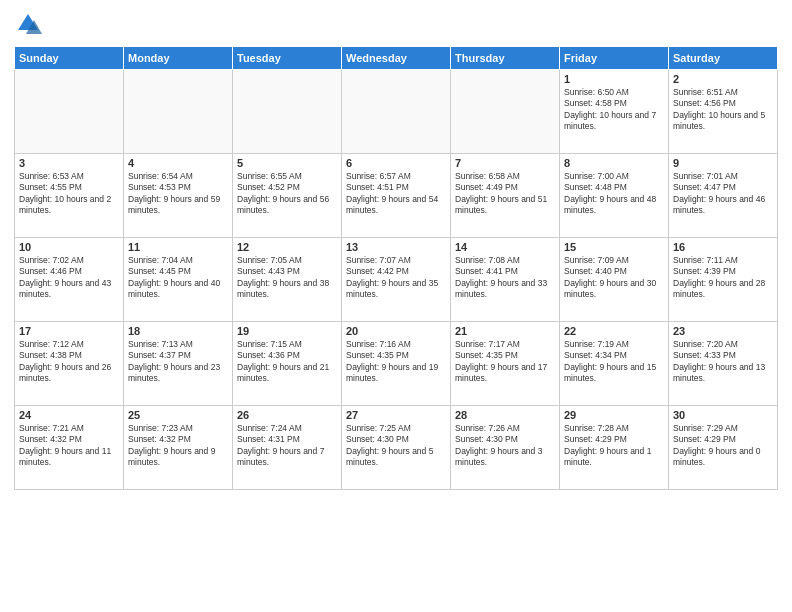  Describe the element at coordinates (505, 331) in the screenshot. I see `day-number: 21` at that location.